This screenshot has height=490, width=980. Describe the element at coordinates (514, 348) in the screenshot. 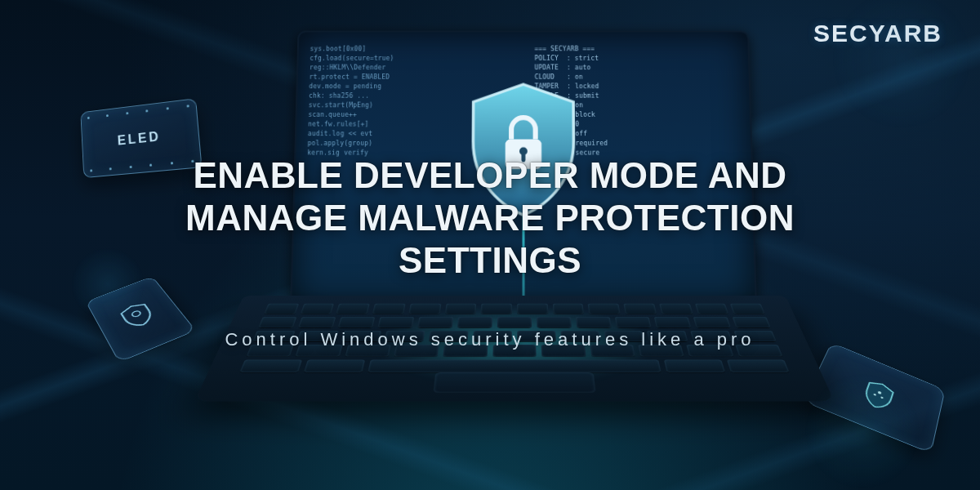

I see `laptop-keyboard` at that location.